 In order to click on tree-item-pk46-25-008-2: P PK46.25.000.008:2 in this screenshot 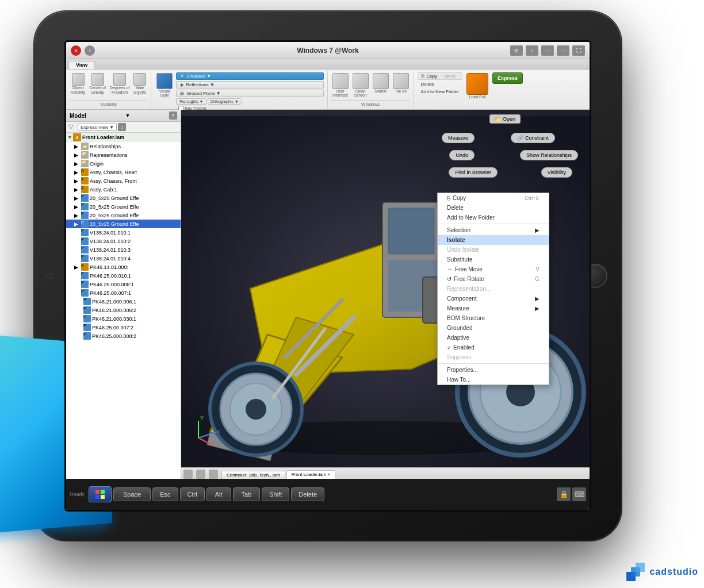, I will do `click(123, 336)`.